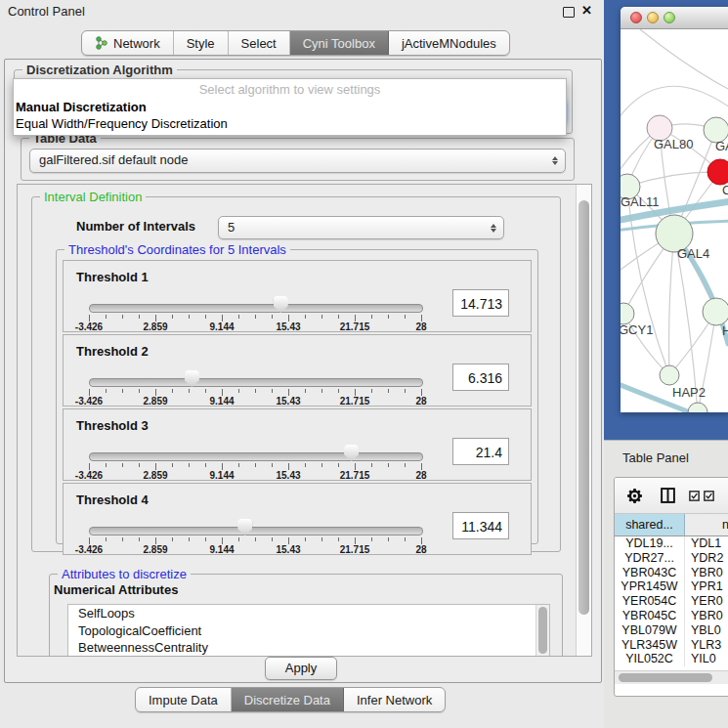 The height and width of the screenshot is (728, 728). What do you see at coordinates (707, 659) in the screenshot?
I see `name-cell: YIL0` at bounding box center [707, 659].